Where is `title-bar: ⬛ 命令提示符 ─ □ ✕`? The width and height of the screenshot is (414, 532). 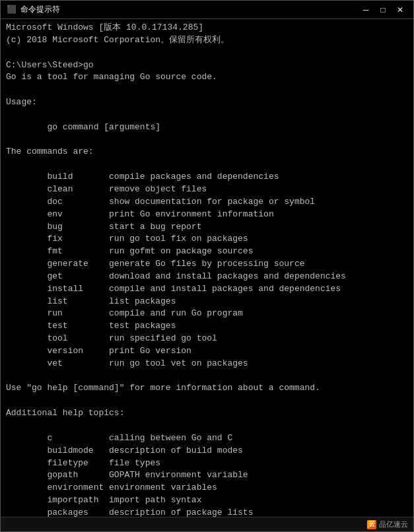
title-bar: ⬛ 命令提示符 ─ □ ✕ is located at coordinates (207, 10).